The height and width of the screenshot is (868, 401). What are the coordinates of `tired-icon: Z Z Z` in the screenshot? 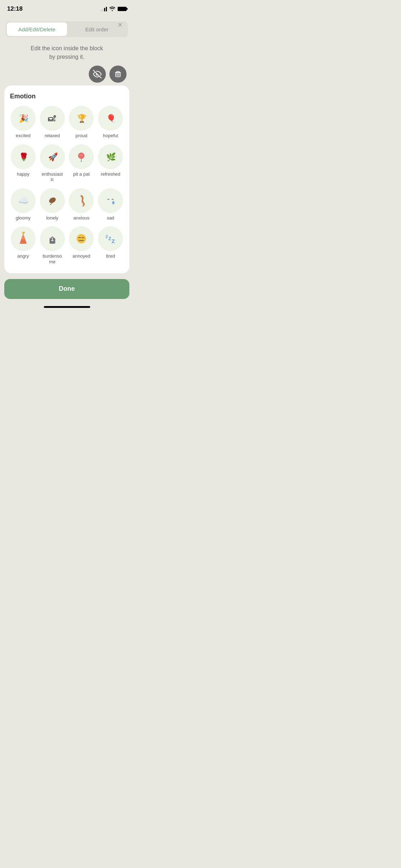 It's located at (110, 239).